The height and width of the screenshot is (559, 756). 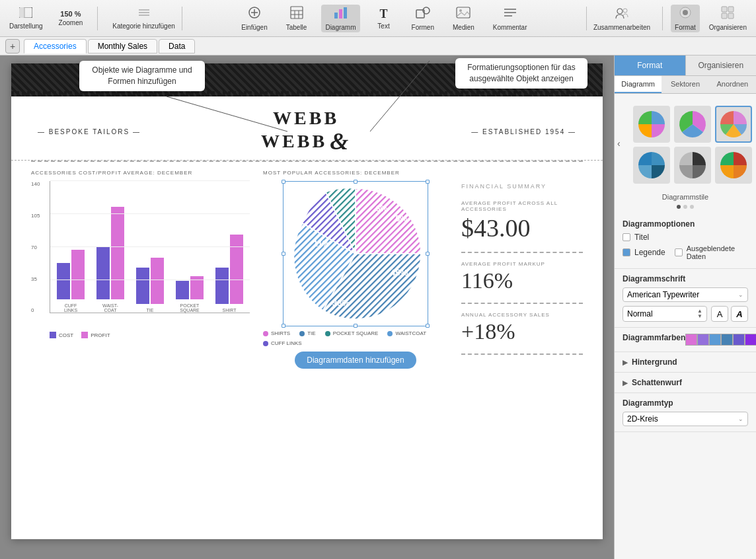 I want to click on legend-checkbox, so click(x=626, y=252).